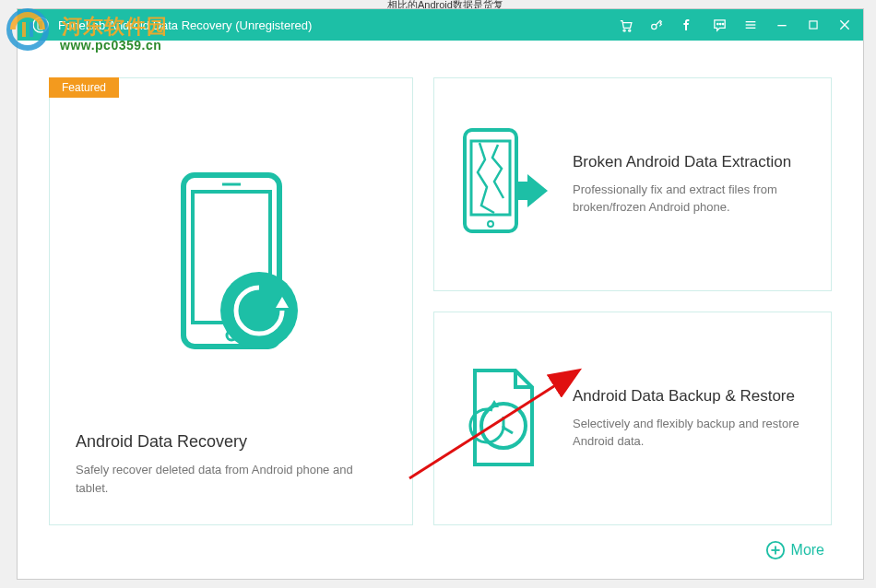 This screenshot has height=588, width=876. What do you see at coordinates (808, 550) in the screenshot?
I see `more-label: More` at bounding box center [808, 550].